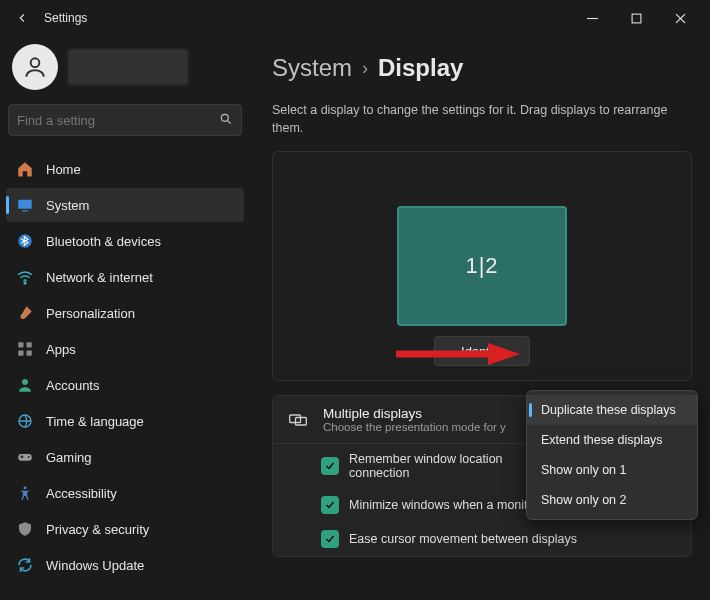  Describe the element at coordinates (25, 385) in the screenshot. I see `person-icon` at that location.